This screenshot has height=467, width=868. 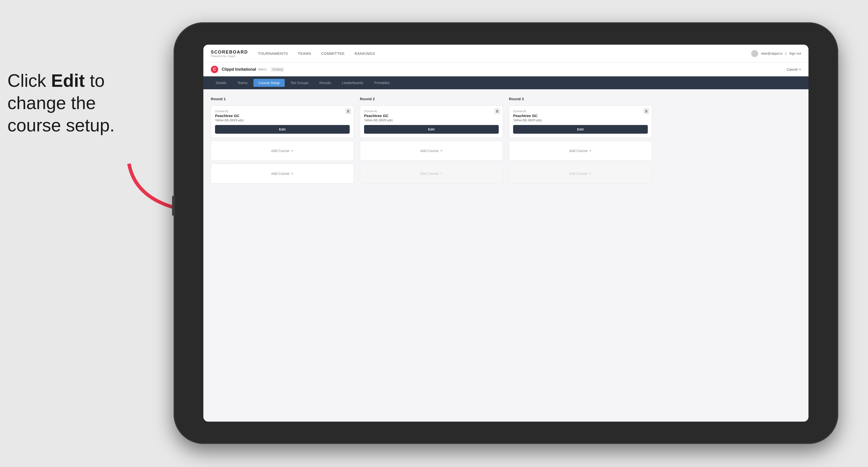 What do you see at coordinates (431, 174) in the screenshot?
I see `add-course-text-4: Add Course +` at bounding box center [431, 174].